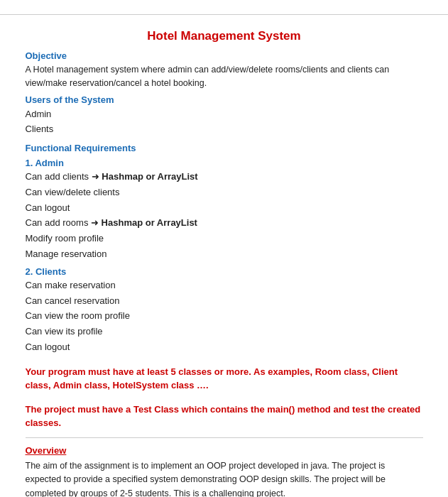 The image size is (448, 497). Describe the element at coordinates (224, 379) in the screenshot. I see `warning1: Your program must have at least 5 classe…` at that location.